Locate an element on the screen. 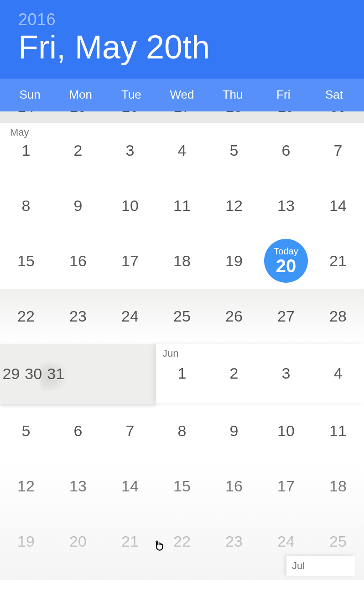 This screenshot has height=591, width=364. week-row: 12 13 14 15 16 17 18 is located at coordinates (182, 486).